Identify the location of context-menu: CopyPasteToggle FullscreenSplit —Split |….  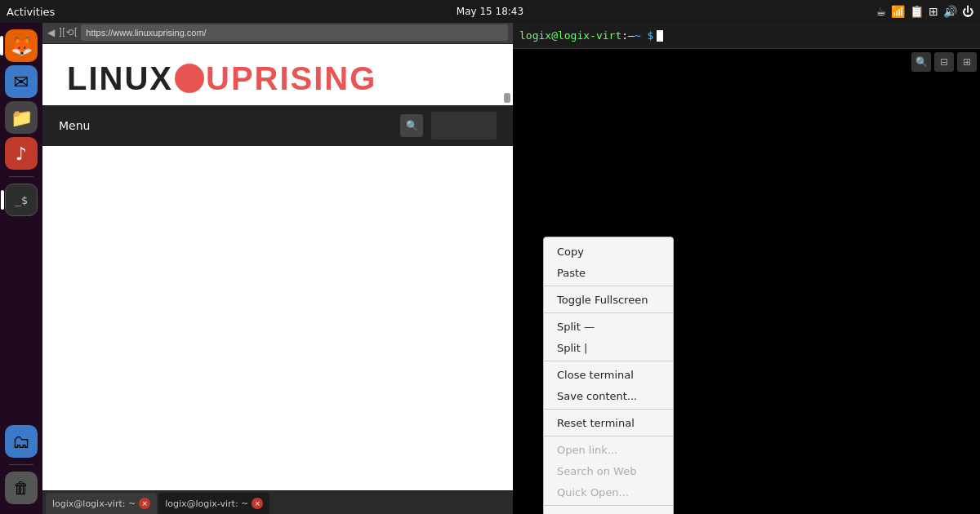
(608, 375).